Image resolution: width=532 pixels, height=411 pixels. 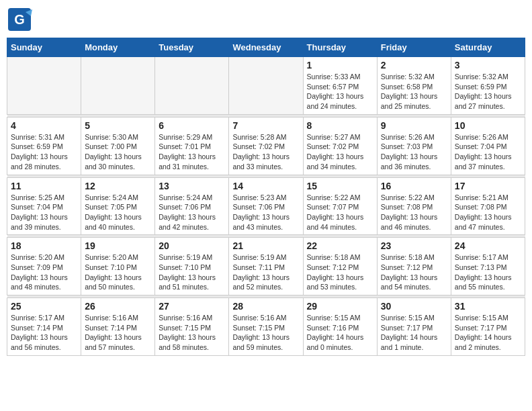 What do you see at coordinates (414, 327) in the screenshot?
I see `calendar-day-cell: 30Sunrise: 5:15 AMSunset: 7:17 PMDayligh…` at bounding box center [414, 327].